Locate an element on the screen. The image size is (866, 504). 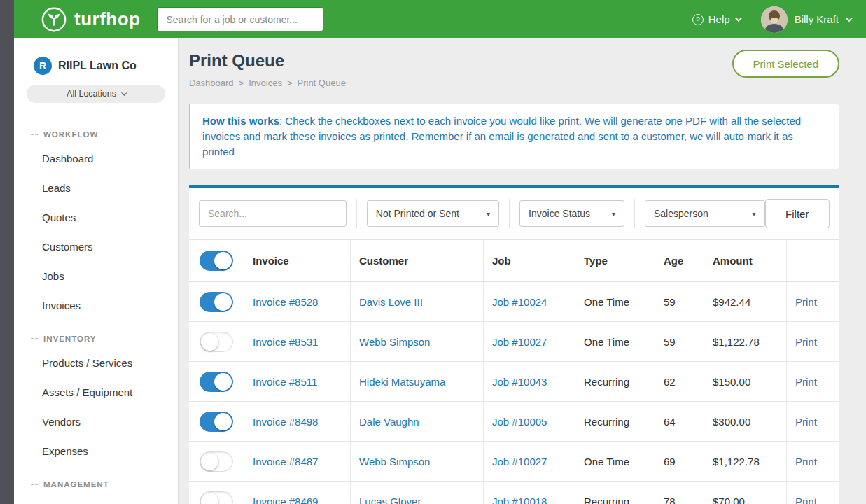
user-name: Billy Kraft is located at coordinates (816, 20).